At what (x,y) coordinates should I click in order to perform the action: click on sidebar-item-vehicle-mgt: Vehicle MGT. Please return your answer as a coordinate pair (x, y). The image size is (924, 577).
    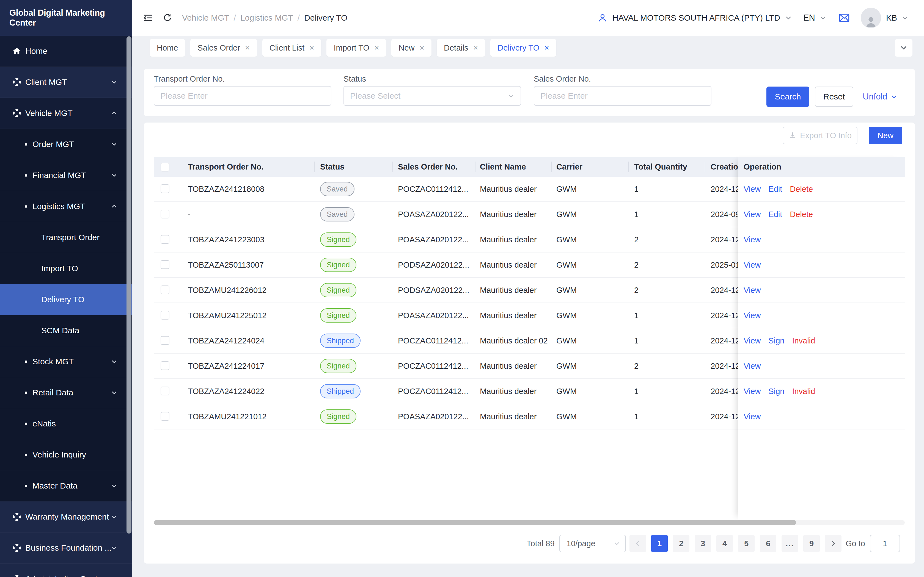
    Looking at the image, I should click on (66, 113).